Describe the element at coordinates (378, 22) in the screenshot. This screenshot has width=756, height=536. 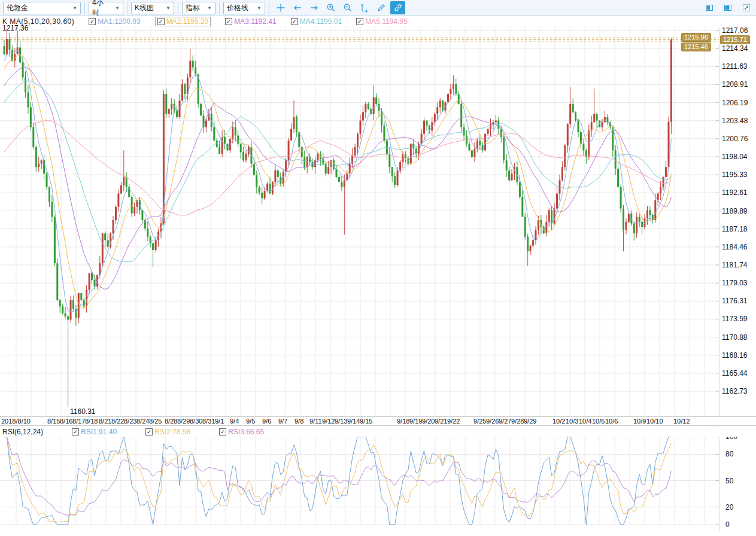
I see `ma-legend-row: K MA(5,10,20,30,60) ✓ MA1:1200.93 ✓ MA2:…` at that location.